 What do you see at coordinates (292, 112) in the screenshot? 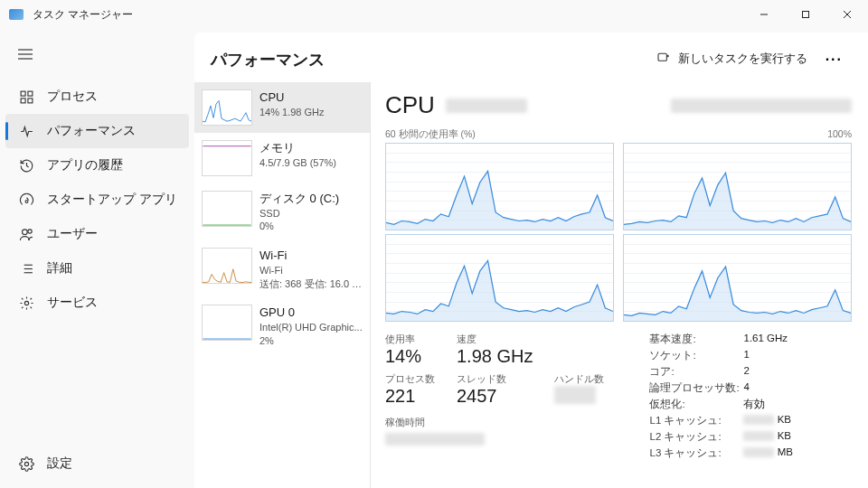
I see `resource-sub: 14% 1.98 GHz` at bounding box center [292, 112].